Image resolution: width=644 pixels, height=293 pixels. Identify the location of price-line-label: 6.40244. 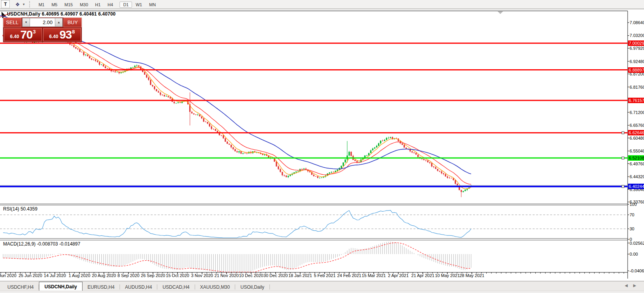
(636, 186).